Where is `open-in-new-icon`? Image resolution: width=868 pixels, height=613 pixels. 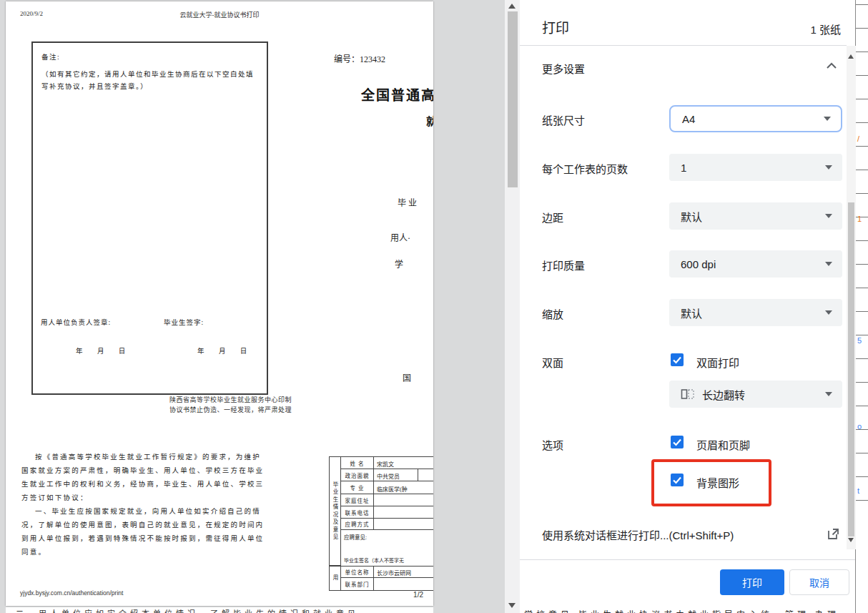
open-in-new-icon is located at coordinates (834, 535).